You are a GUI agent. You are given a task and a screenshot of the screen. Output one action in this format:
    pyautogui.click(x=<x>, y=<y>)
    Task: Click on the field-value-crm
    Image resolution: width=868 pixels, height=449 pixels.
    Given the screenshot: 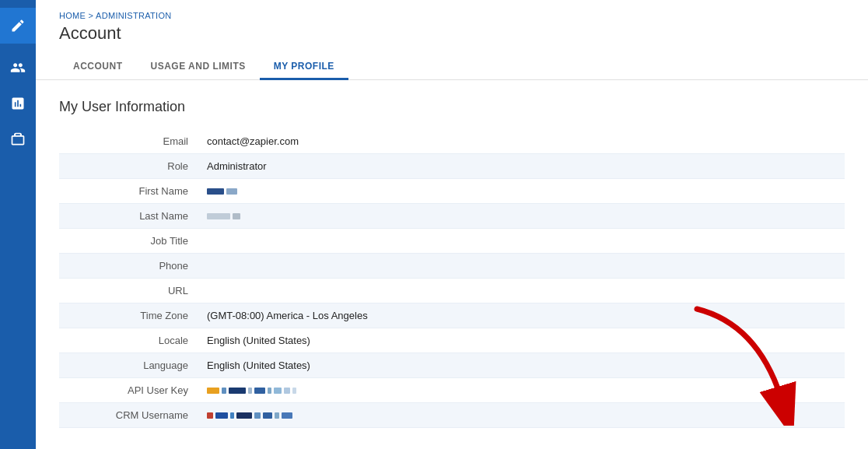 What is the action you would take?
    pyautogui.click(x=522, y=416)
    